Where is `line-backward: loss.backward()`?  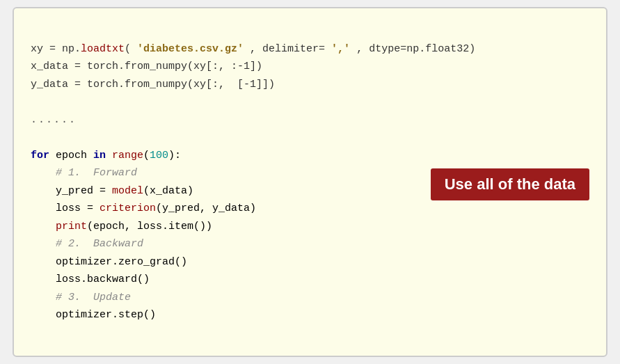 line-backward: loss.backward() is located at coordinates (90, 280).